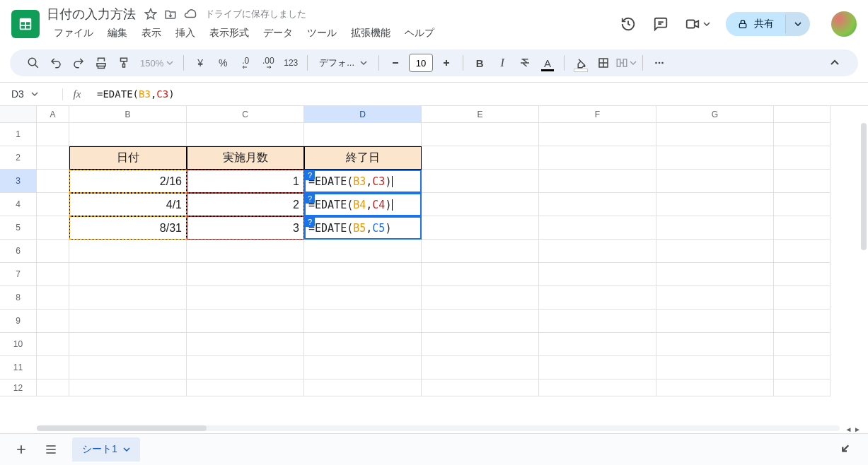  Describe the element at coordinates (18, 274) in the screenshot. I see `row-header: 7` at that location.